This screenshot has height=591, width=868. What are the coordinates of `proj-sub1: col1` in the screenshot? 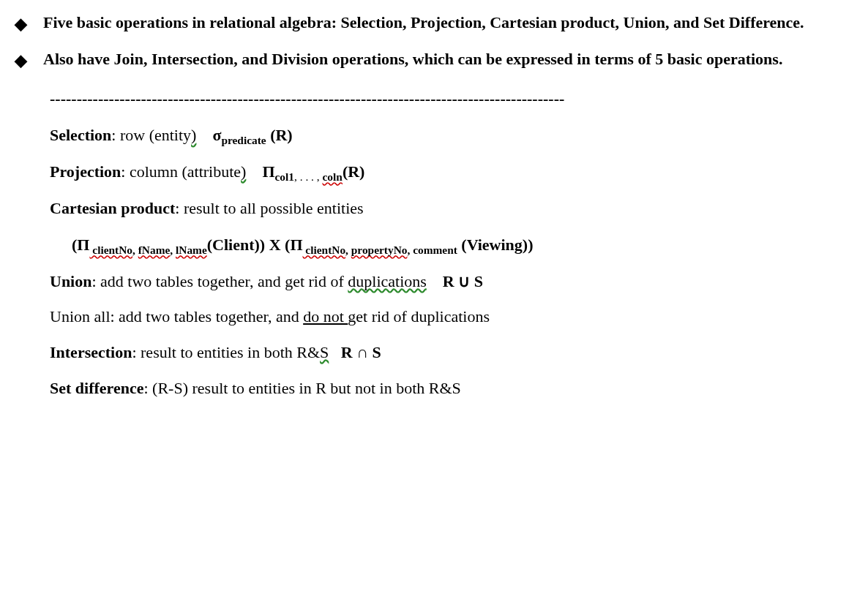 It's located at (285, 177).